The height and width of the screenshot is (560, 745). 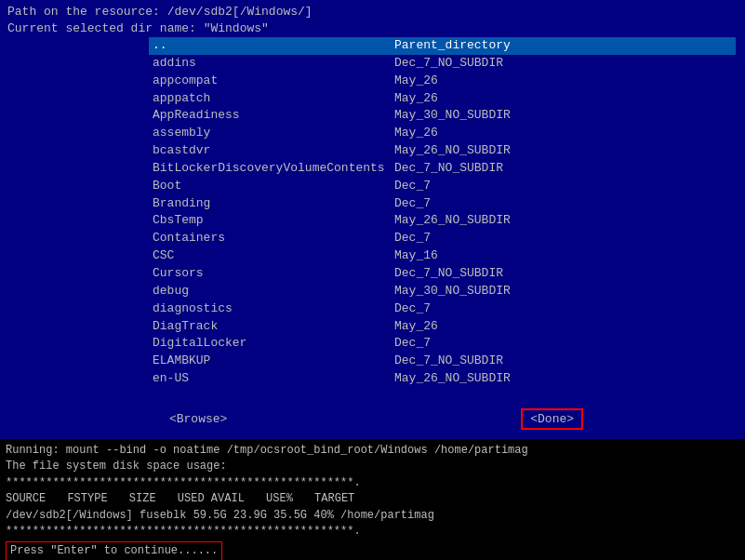 What do you see at coordinates (443, 134) in the screenshot?
I see `list-item: assemblyMay_26` at bounding box center [443, 134].